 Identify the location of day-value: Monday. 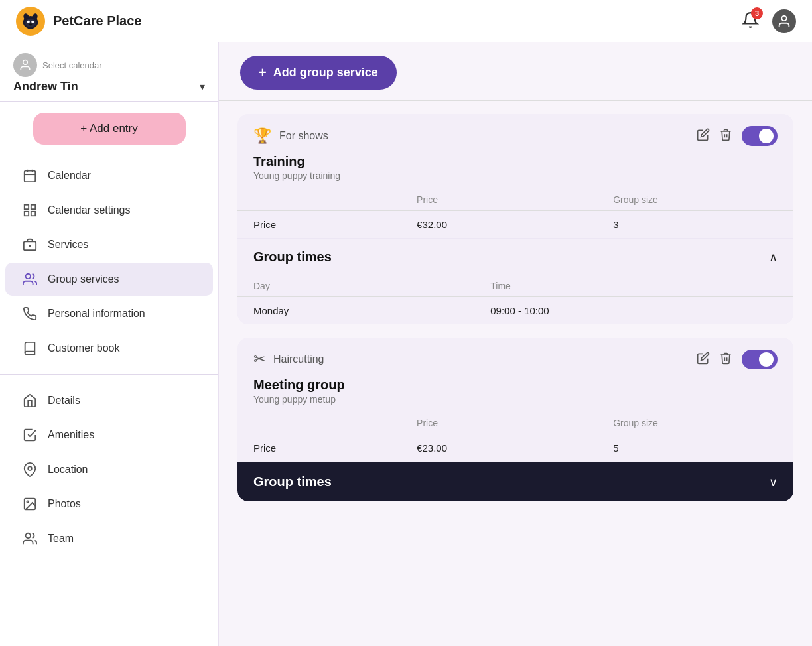
(356, 311).